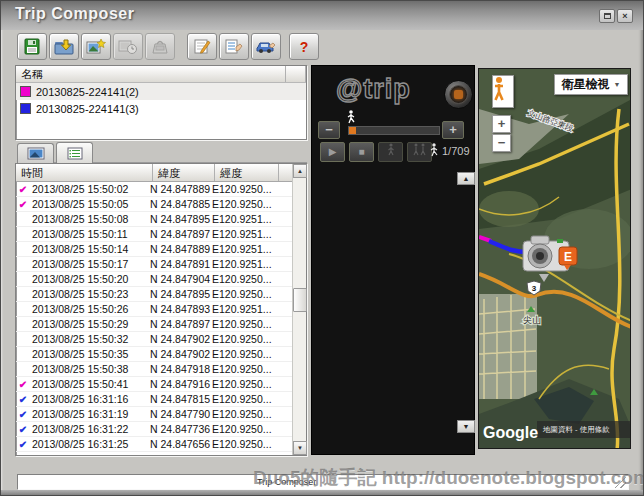 This screenshot has width=644, height=496. What do you see at coordinates (247, 172) in the screenshot?
I see `lon-column-header: 經度` at bounding box center [247, 172].